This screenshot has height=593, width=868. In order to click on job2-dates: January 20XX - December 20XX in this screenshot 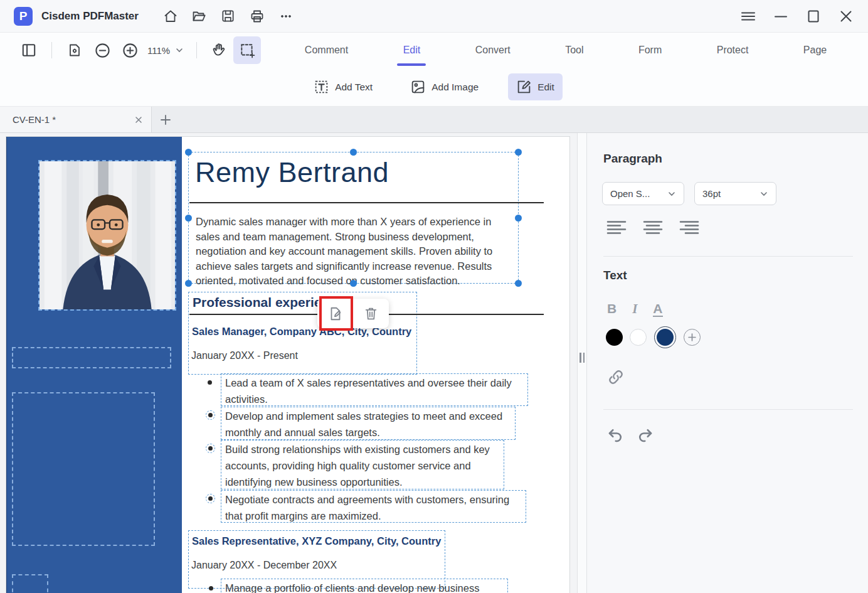, I will do `click(264, 565)`.